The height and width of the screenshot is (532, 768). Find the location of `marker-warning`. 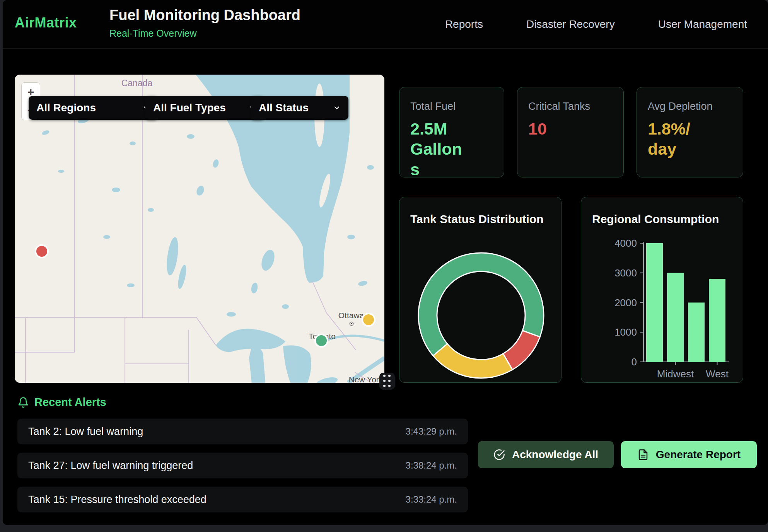

marker-warning is located at coordinates (369, 320).